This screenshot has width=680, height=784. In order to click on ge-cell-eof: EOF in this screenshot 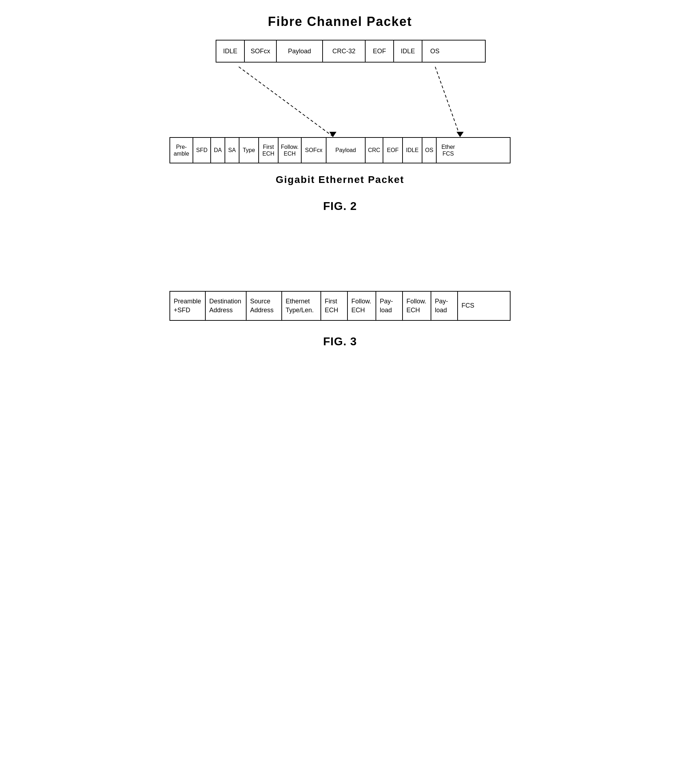, I will do `click(393, 150)`.